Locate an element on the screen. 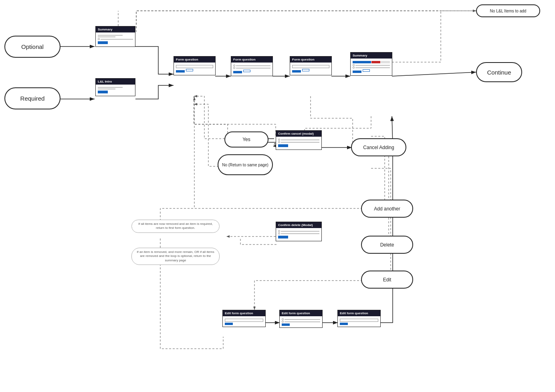 The height and width of the screenshot is (392, 555). annotation-2: If an item is removed, and more remain, … is located at coordinates (176, 257).